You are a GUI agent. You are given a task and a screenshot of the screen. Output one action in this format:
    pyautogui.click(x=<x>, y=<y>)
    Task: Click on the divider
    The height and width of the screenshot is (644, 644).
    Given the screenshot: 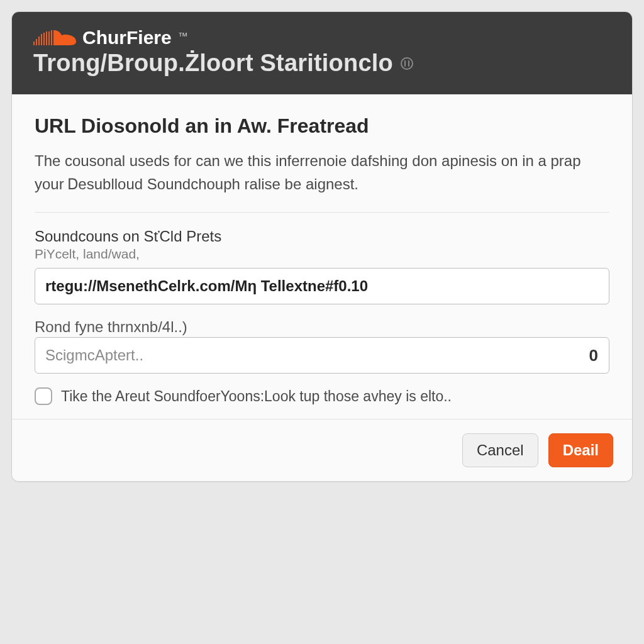 What is the action you would take?
    pyautogui.click(x=322, y=213)
    